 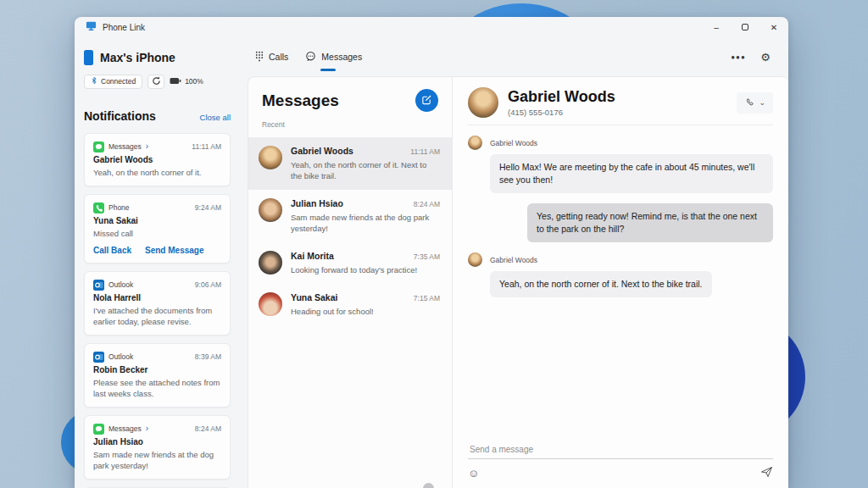 What do you see at coordinates (158, 58) in the screenshot?
I see `device-info: Max's iPhone` at bounding box center [158, 58].